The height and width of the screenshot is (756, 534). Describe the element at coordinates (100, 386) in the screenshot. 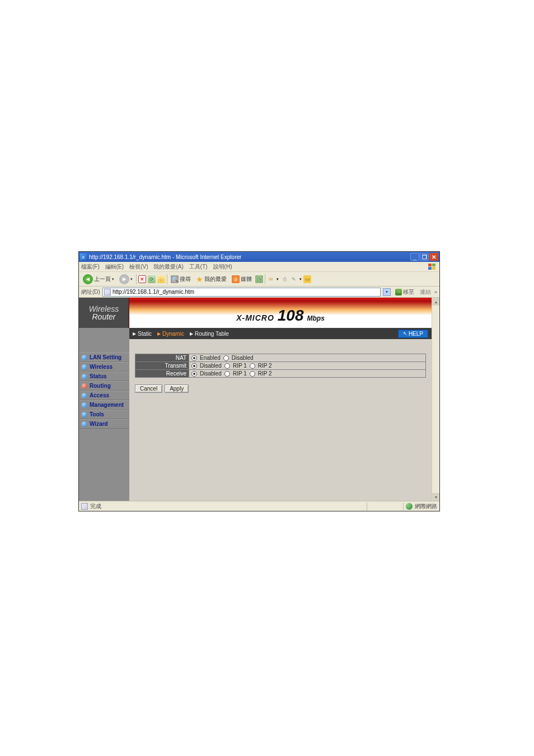

I see `sidebar-item-label: Routing` at that location.